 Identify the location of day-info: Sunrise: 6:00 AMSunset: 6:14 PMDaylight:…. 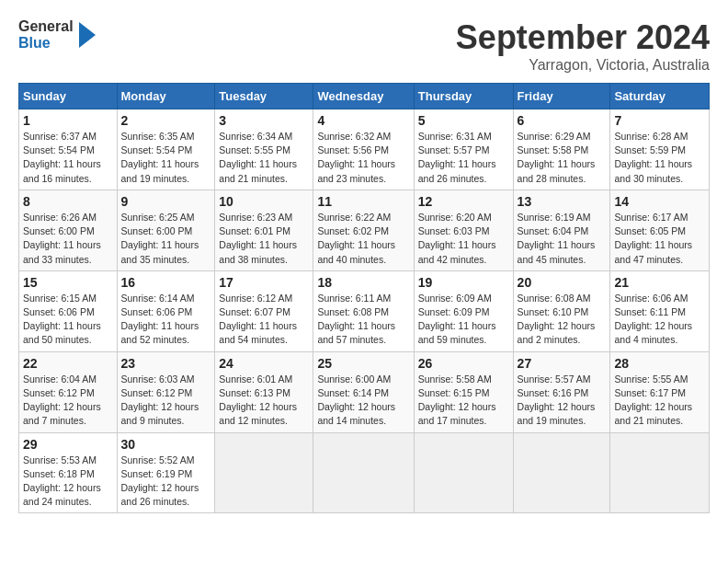
(363, 401).